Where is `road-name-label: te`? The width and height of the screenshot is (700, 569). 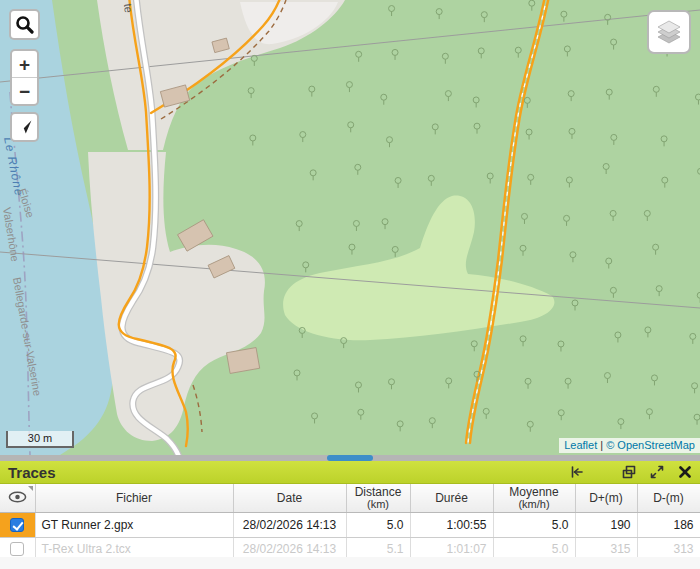
road-name-label: te is located at coordinates (128, 8).